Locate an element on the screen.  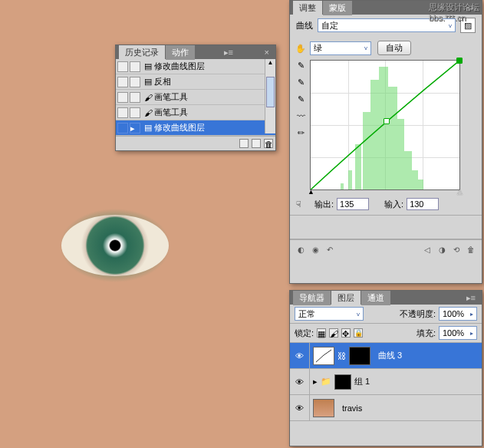
white-point-slider: △ is located at coordinates (460, 192).